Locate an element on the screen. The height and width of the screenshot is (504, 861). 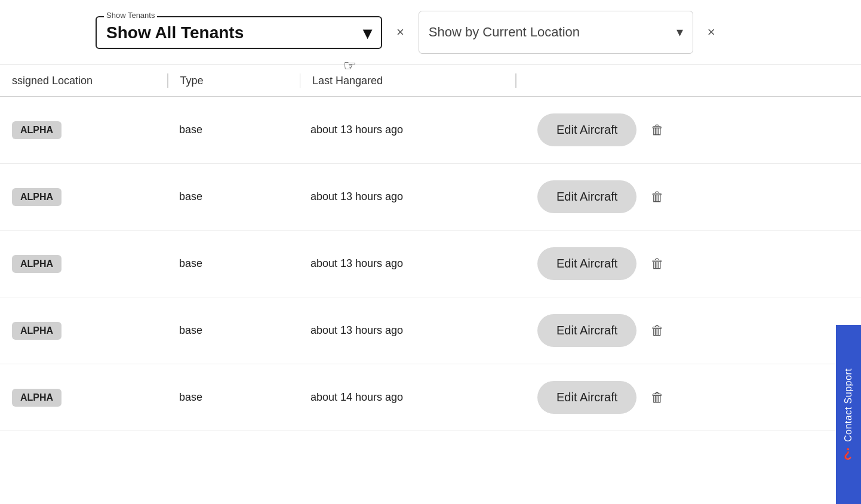
row-hangared-1: about 13 hours ago is located at coordinates (406, 197).